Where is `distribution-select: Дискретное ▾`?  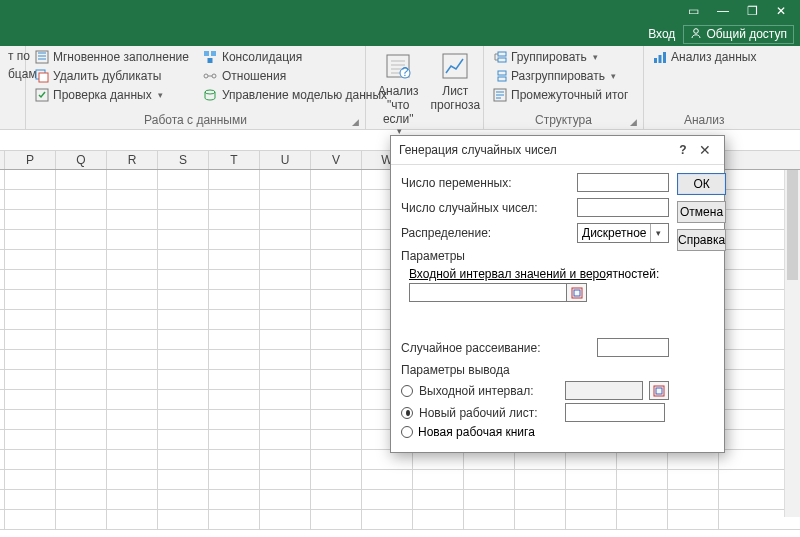 distribution-select: Дискретное ▾ is located at coordinates (623, 233).